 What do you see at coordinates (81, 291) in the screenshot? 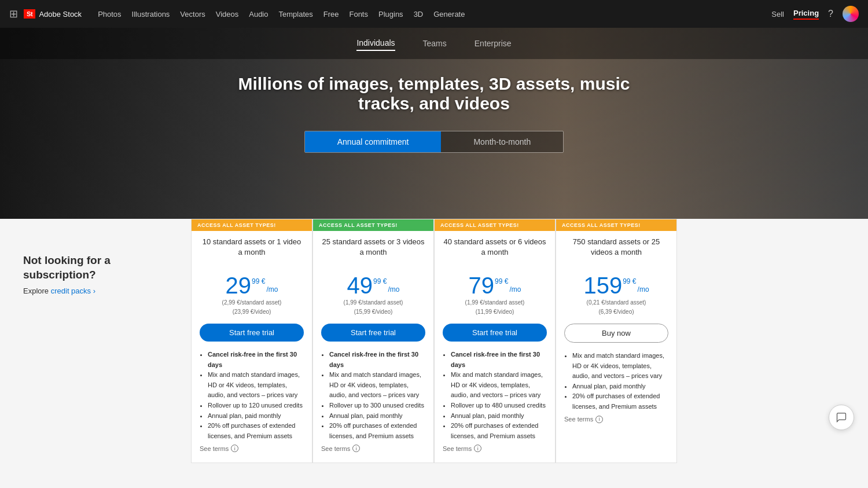
I see `not-sub-text: Explore credit packs ›` at bounding box center [81, 291].